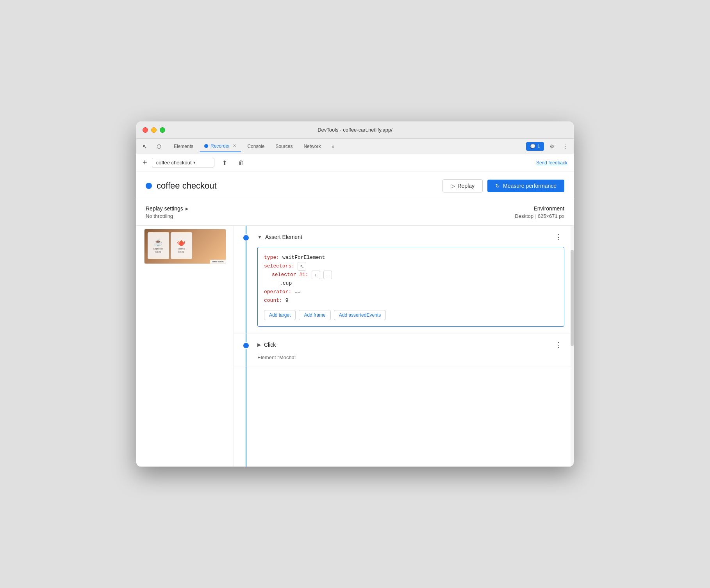 Image resolution: width=710 pixels, height=588 pixels. I want to click on selectors-key: selectors:, so click(279, 266).